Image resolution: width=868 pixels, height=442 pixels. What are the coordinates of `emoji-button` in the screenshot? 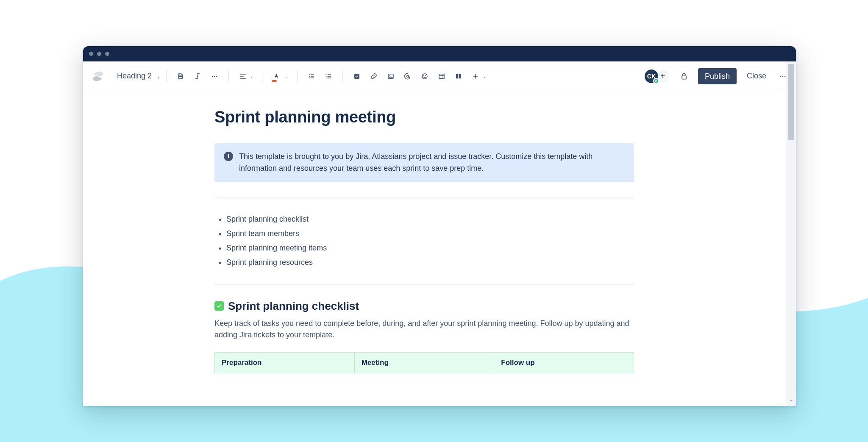 It's located at (425, 76).